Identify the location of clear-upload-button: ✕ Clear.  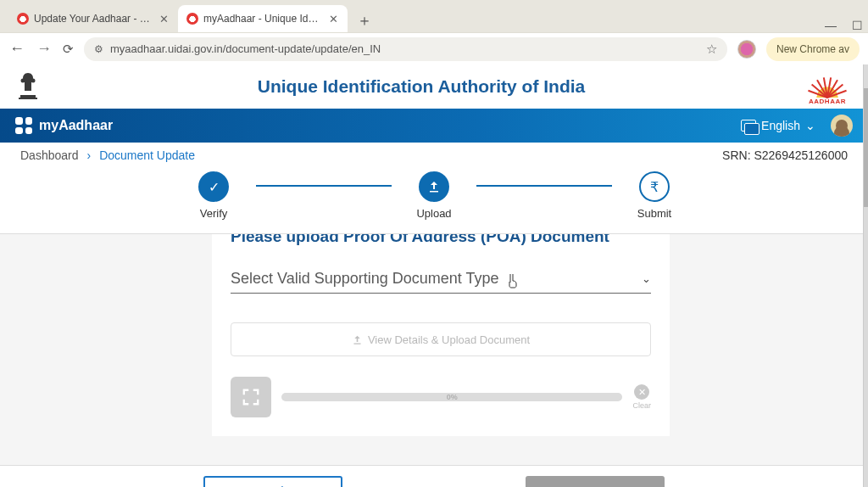
(642, 397).